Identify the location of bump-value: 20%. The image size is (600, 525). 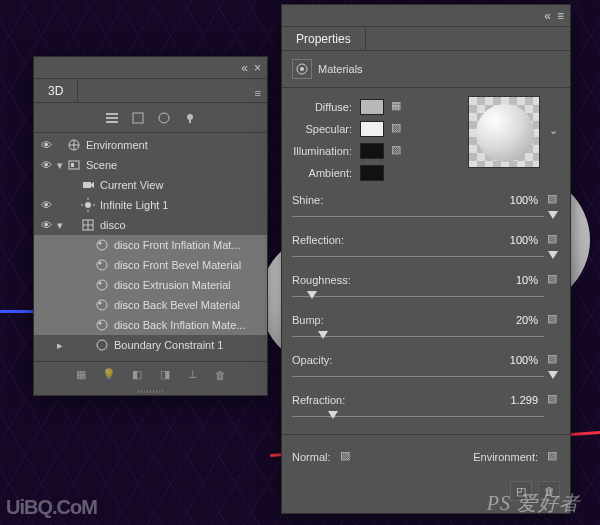
(514, 320).